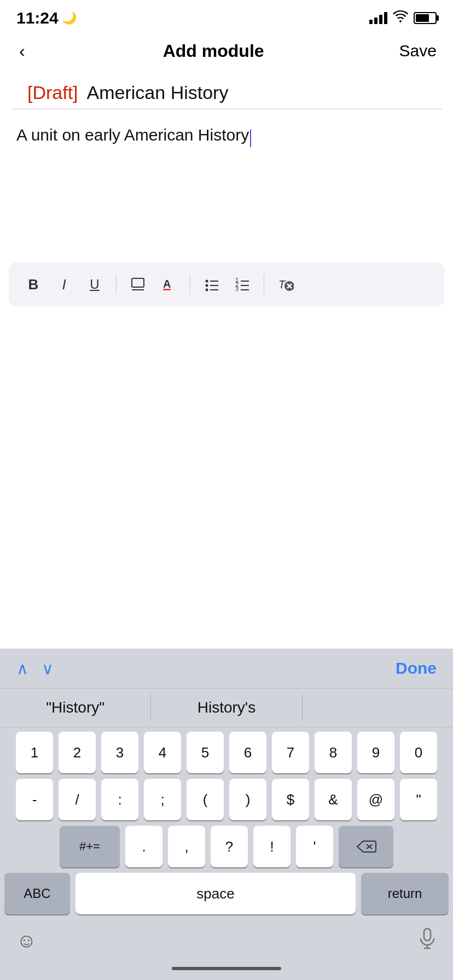  What do you see at coordinates (286, 284) in the screenshot?
I see `clear-format-group: T` at bounding box center [286, 284].